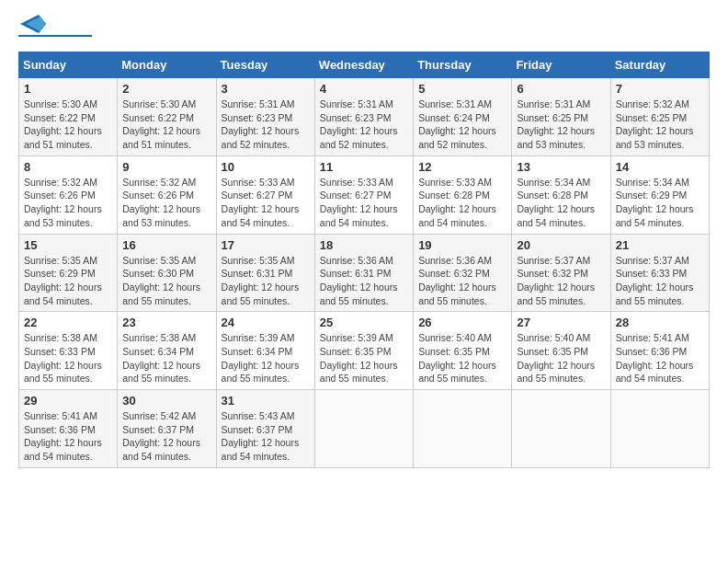 This screenshot has height=563, width=728. I want to click on calendar-day-15: 15Sunrise: 5:35 AM Sunset: 6:29 PM Dayli…, so click(68, 272).